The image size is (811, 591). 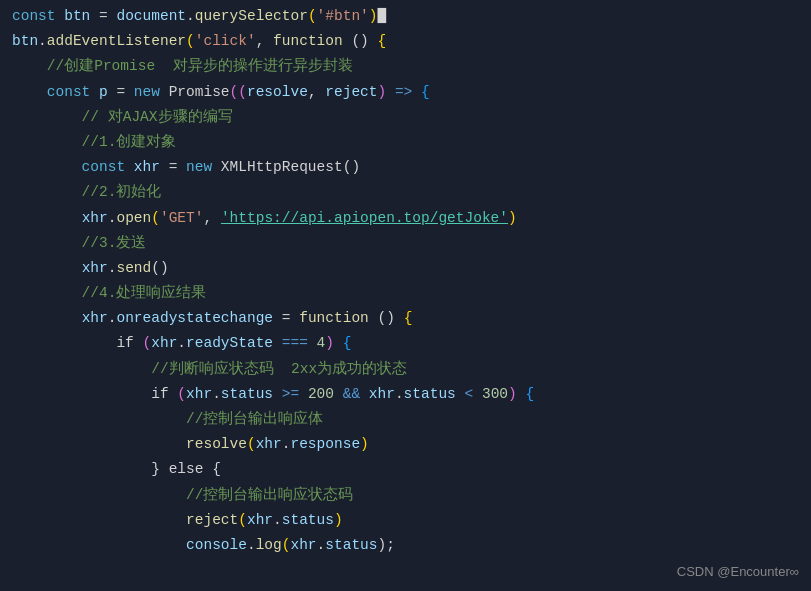 What do you see at coordinates (406, 470) in the screenshot?
I see `table-row: } else {` at bounding box center [406, 470].